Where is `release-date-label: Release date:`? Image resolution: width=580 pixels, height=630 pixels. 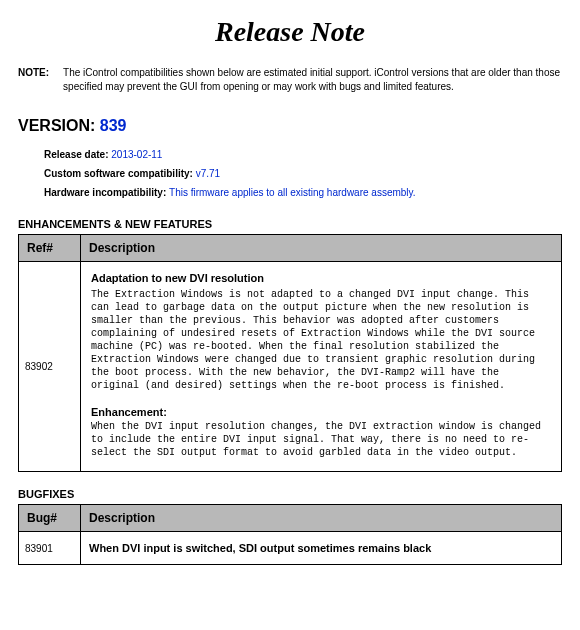
release-date-label: Release date: is located at coordinates (78, 154).